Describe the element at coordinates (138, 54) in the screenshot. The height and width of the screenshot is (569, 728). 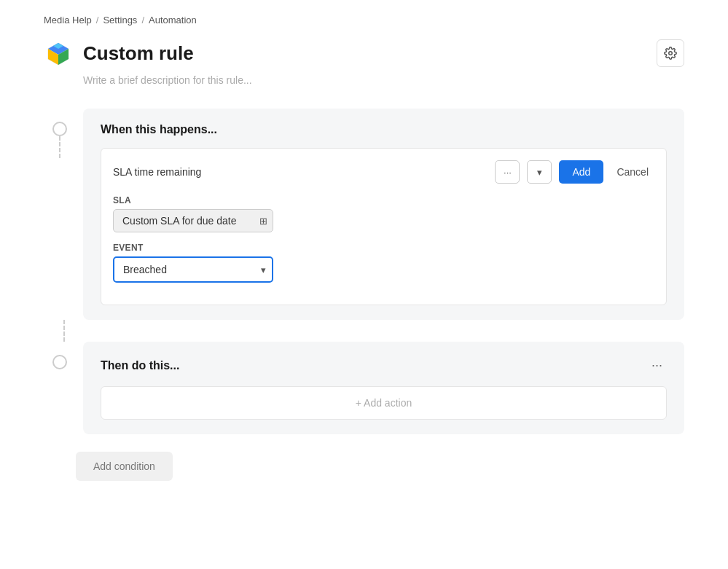
I see `page-title: Custom rule` at that location.